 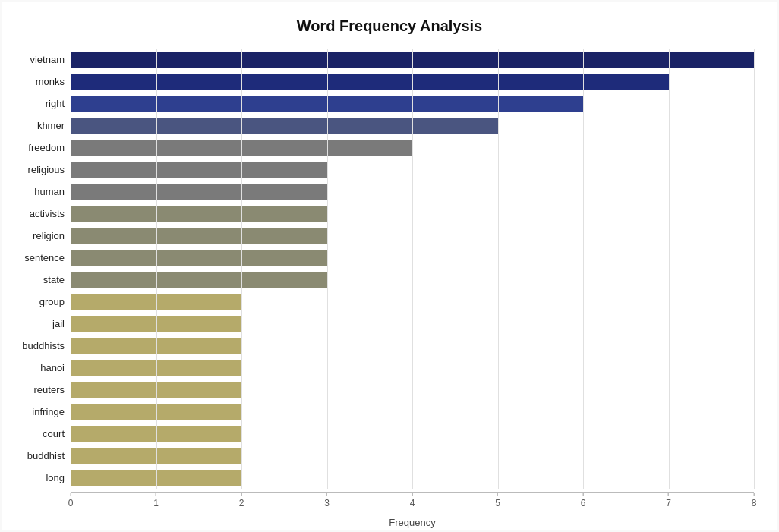 What do you see at coordinates (38, 367) in the screenshot?
I see `bar-label: hanoi` at bounding box center [38, 367].